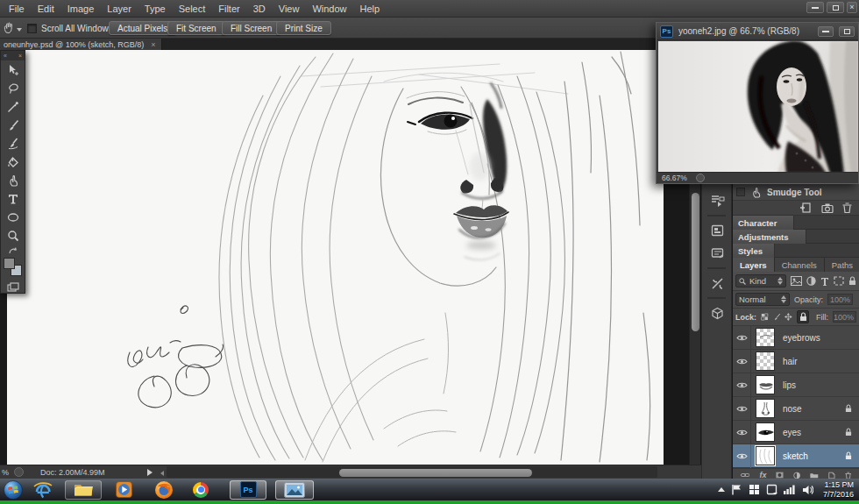 This screenshot has height=504, width=859. Describe the element at coordinates (761, 280) in the screenshot. I see `filter-kind-select: Kind` at that location.